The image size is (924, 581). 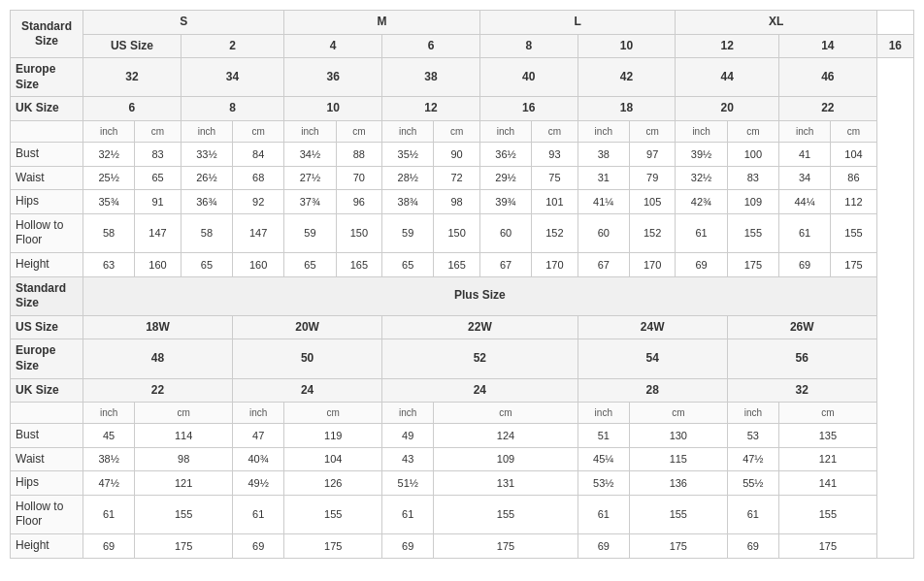 What do you see at coordinates (827, 413) in the screenshot?
I see `plus-unit-cm-5: cm` at bounding box center [827, 413].